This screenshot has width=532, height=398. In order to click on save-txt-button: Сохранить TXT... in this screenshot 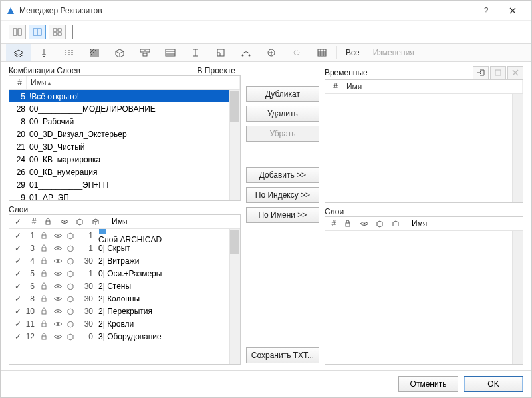, I will do `click(283, 355)`.